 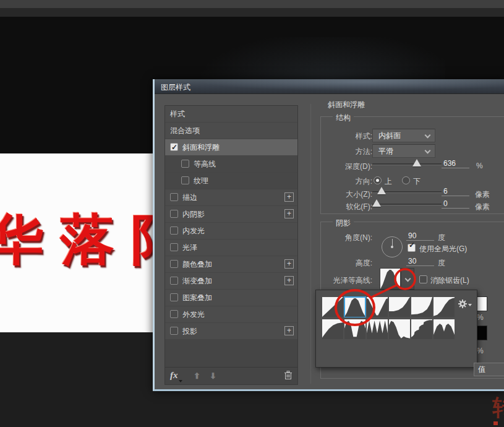 I want to click on soften-label: 软化(F):, so click(x=344, y=207).